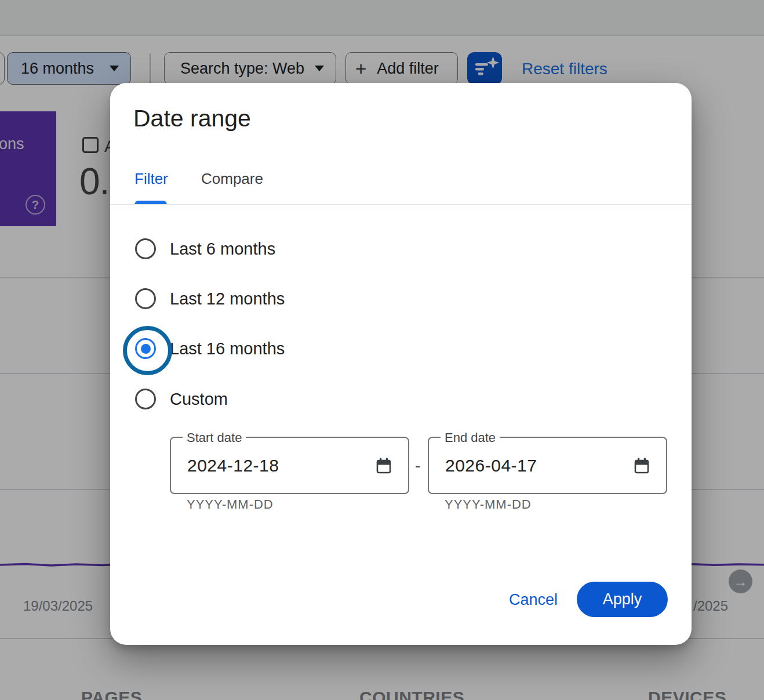 The image size is (764, 700). I want to click on start-date-hint: YYYY-MM-DD, so click(230, 505).